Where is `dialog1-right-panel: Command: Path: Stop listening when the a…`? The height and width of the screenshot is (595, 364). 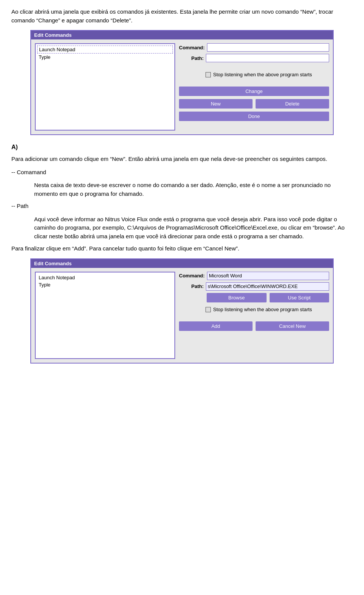 dialog1-right-panel: Command: Path: Stop listening when the a… is located at coordinates (254, 87).